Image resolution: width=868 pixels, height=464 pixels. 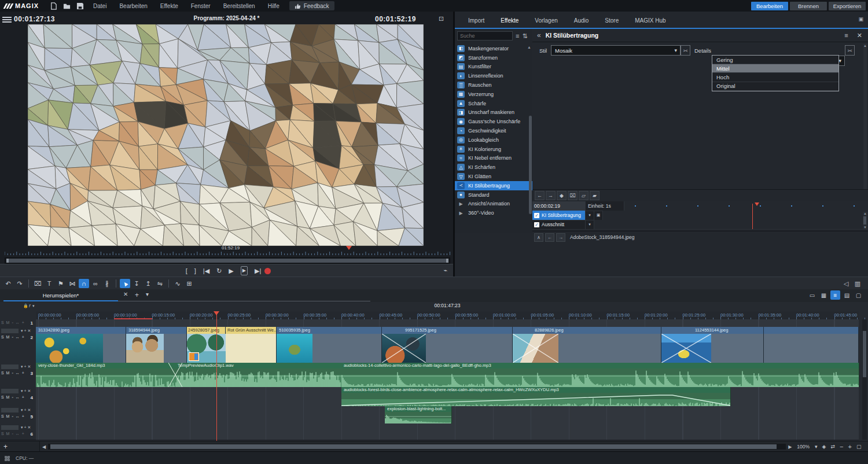 I want to click on sort-order-icon: ⇅, so click(x=524, y=36).